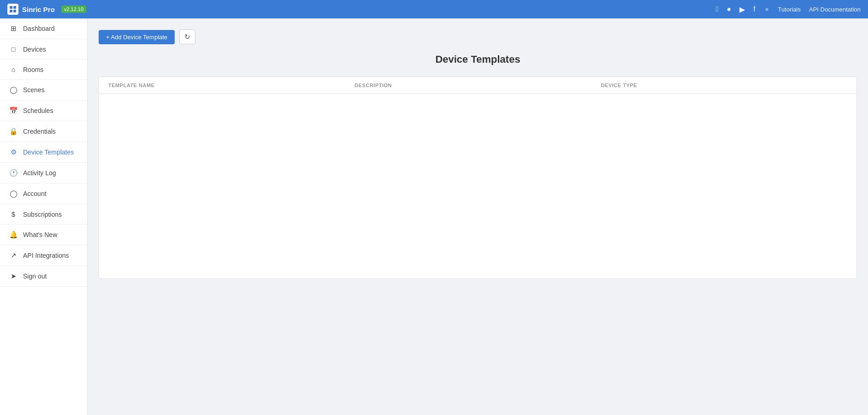 Image resolution: width=868 pixels, height=415 pixels. I want to click on refresh-icon: ↻, so click(187, 37).